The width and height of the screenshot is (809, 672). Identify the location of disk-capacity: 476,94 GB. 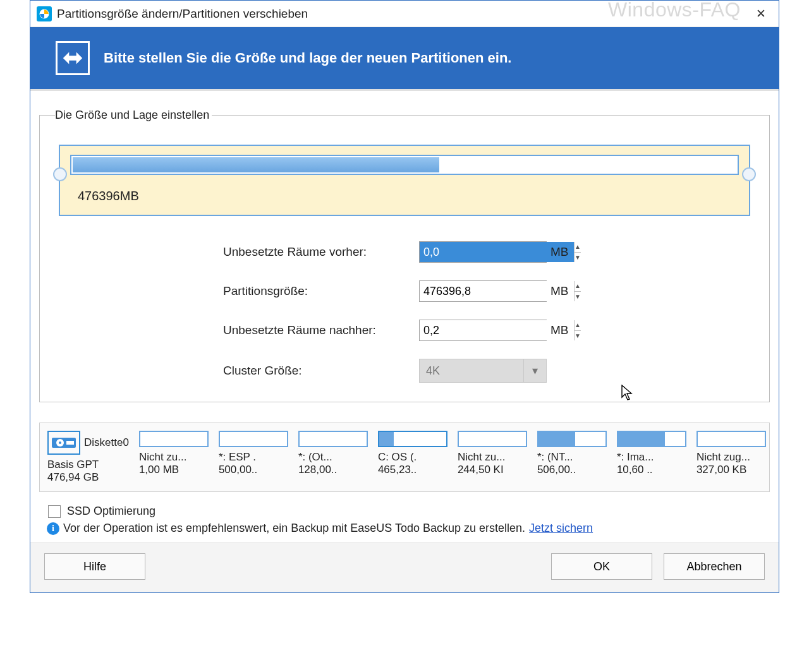
(88, 477).